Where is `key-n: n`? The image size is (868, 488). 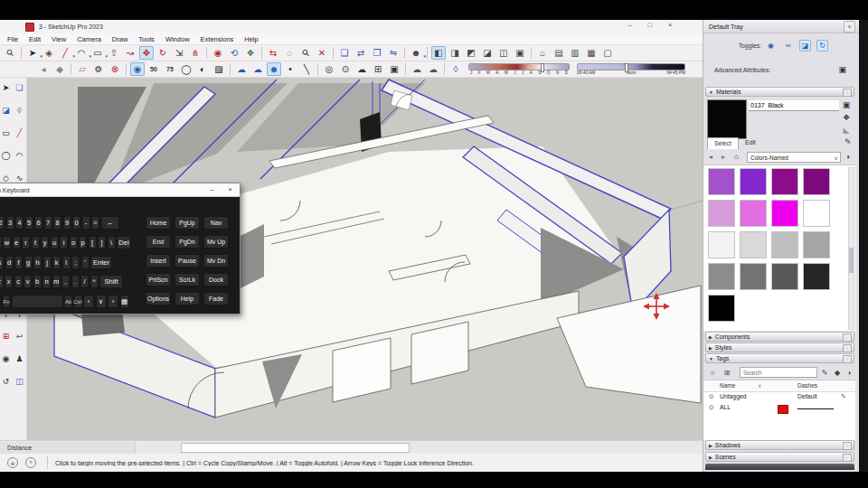 key-n: n is located at coordinates (47, 282).